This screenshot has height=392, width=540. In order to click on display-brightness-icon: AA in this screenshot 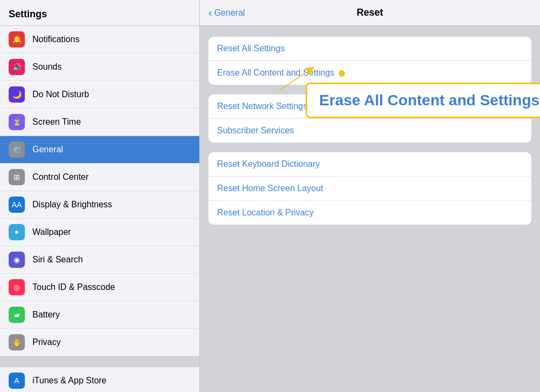, I will do `click(17, 205)`.